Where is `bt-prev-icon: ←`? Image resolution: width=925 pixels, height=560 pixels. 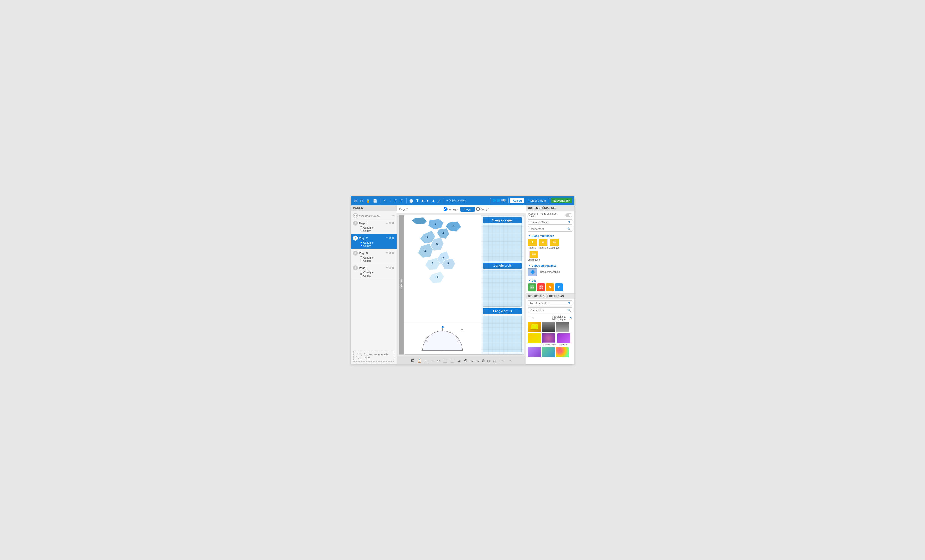
bt-prev-icon: ← is located at coordinates (503, 360).